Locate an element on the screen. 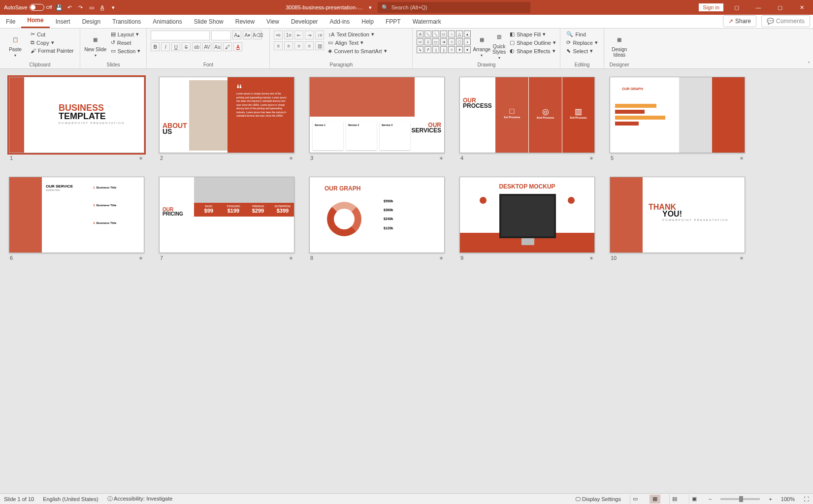 The width and height of the screenshot is (813, 504). slide-thumbnail: THANK YOU! POWERPOINT PRESENTATION 10✶ is located at coordinates (678, 220).